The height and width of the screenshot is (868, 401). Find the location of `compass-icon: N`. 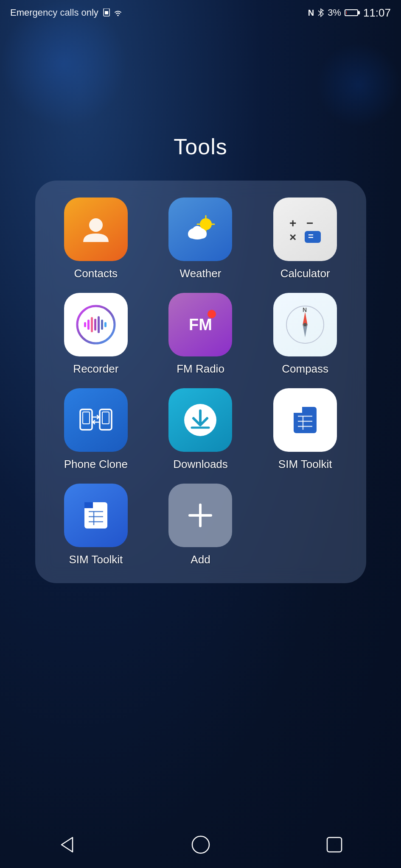

compass-icon: N is located at coordinates (305, 325).